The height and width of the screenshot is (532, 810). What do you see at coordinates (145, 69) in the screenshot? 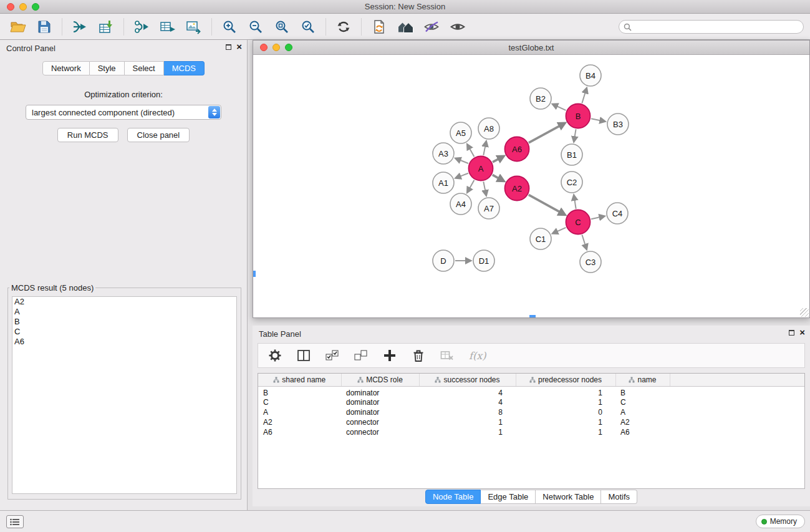
I see `tab-select: Select` at bounding box center [145, 69].